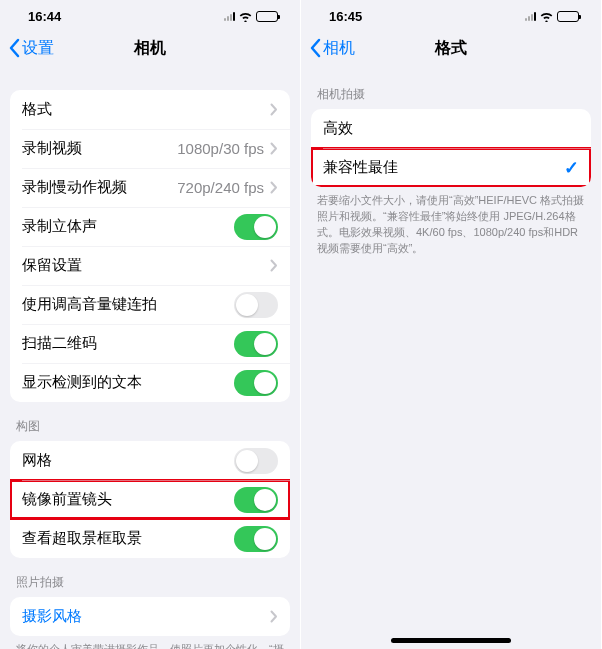 This screenshot has width=602, height=649. Describe the element at coordinates (128, 304) in the screenshot. I see `row-label: 使用调高音量键连拍` at that location.